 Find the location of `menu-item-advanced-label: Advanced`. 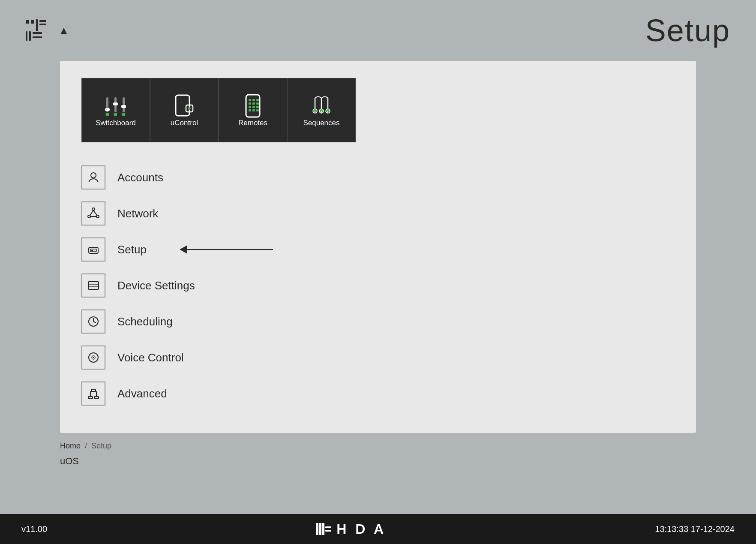

menu-item-advanced-label: Advanced is located at coordinates (142, 394).